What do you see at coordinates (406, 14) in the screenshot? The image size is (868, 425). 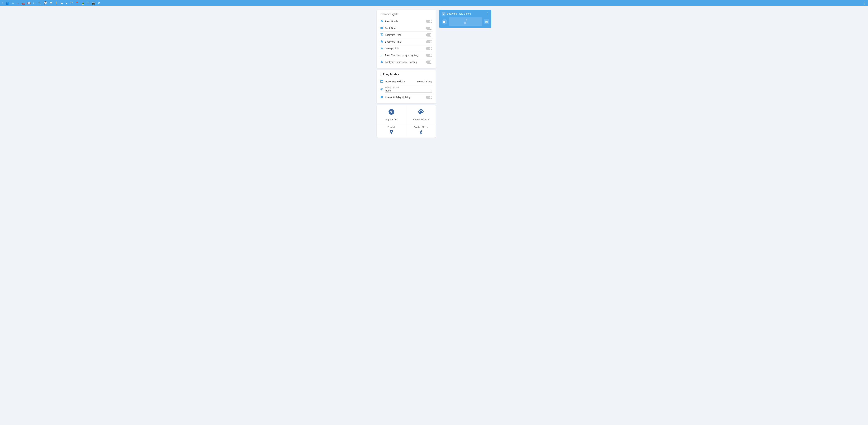 I see `exterior-lights-title: Exterior Lights` at bounding box center [406, 14].